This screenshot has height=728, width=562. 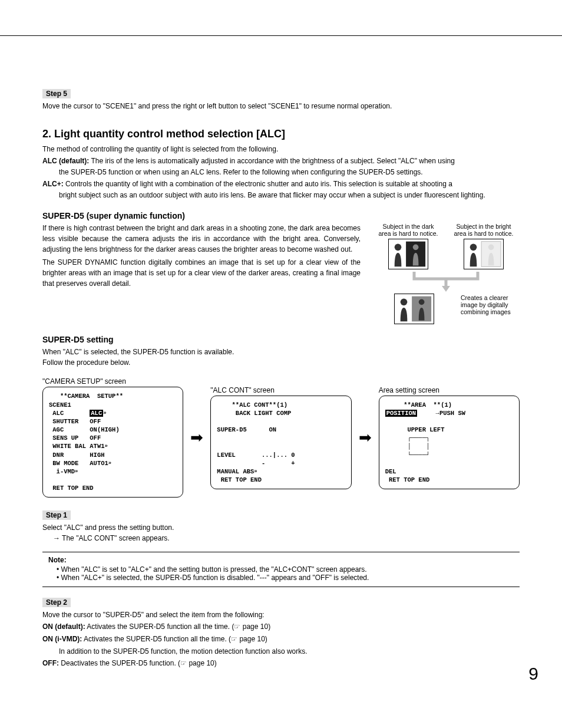 I want to click on superd5-para1: If there is high contrast between the br…, so click(x=201, y=239).